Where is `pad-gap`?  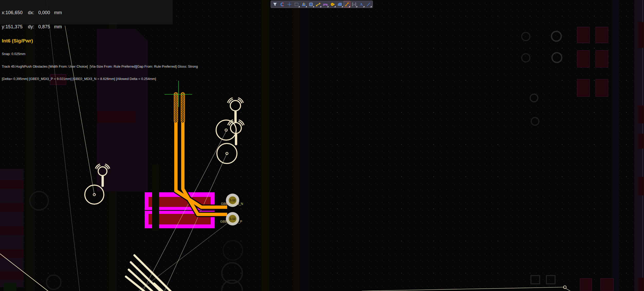 pad-gap is located at coordinates (156, 198).